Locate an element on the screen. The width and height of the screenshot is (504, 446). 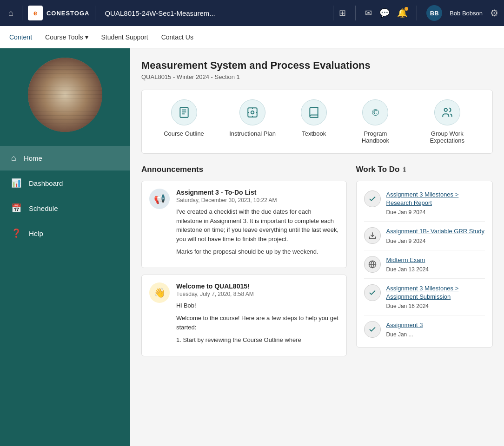
notification-wrapper: 🔔 is located at coordinates (402, 13).